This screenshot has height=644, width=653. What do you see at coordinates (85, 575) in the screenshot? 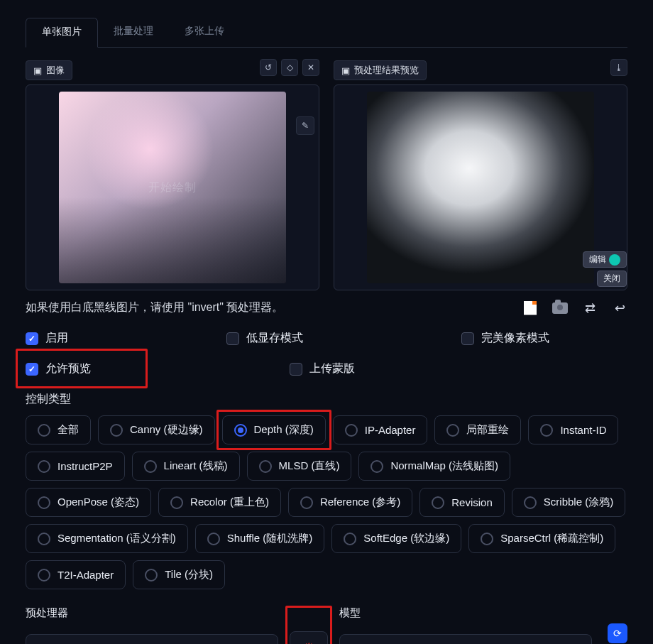
I see `control-type-label: T2I-Adapter` at bounding box center [85, 575].